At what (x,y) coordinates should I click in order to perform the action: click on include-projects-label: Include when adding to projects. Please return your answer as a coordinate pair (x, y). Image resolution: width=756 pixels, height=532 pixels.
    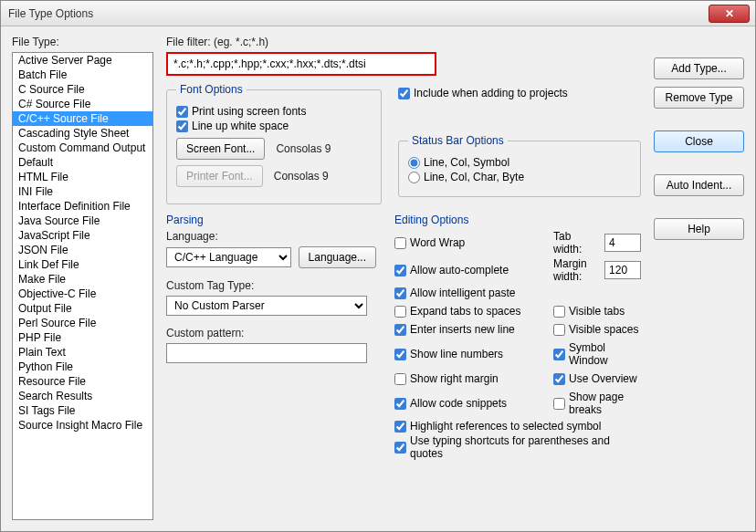
    Looking at the image, I should click on (491, 93).